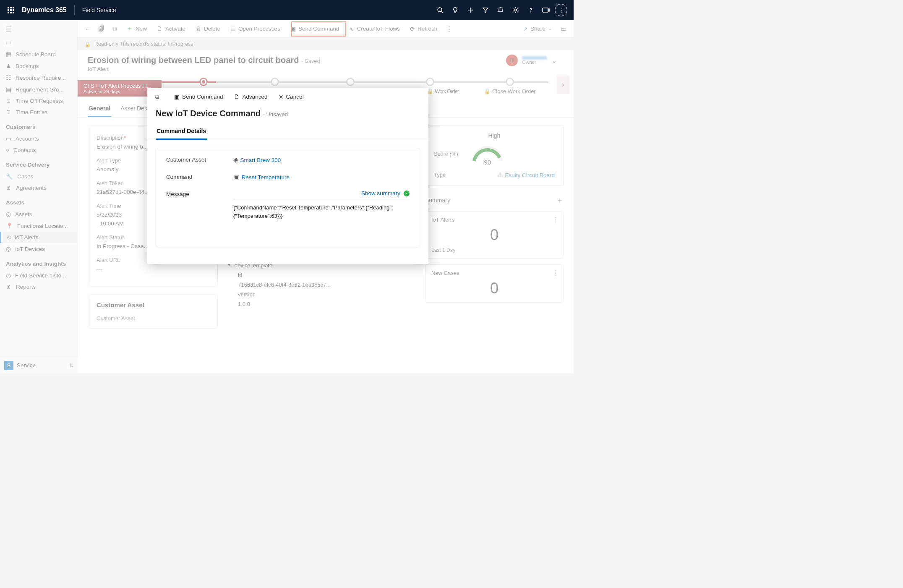 This screenshot has width=903, height=588. I want to click on help-icon, so click(531, 10).